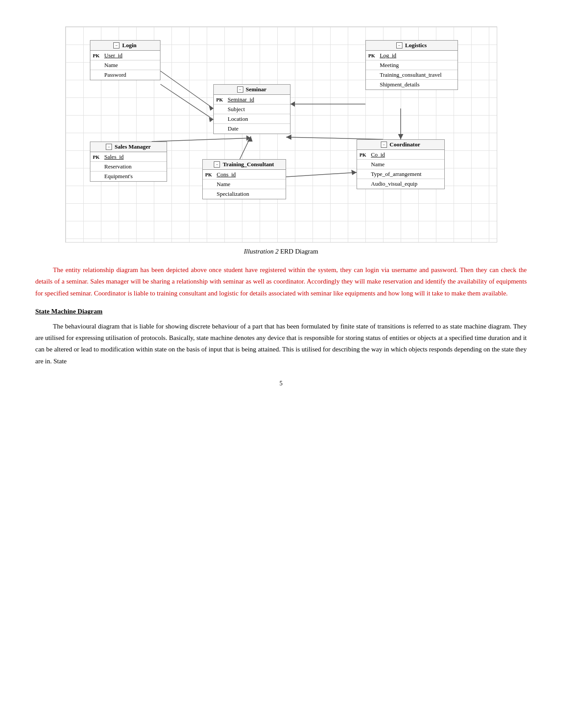 This screenshot has height=728, width=562. What do you see at coordinates (244, 165) in the screenshot?
I see `entity-training-header: − Training_Consultant` at bounding box center [244, 165].